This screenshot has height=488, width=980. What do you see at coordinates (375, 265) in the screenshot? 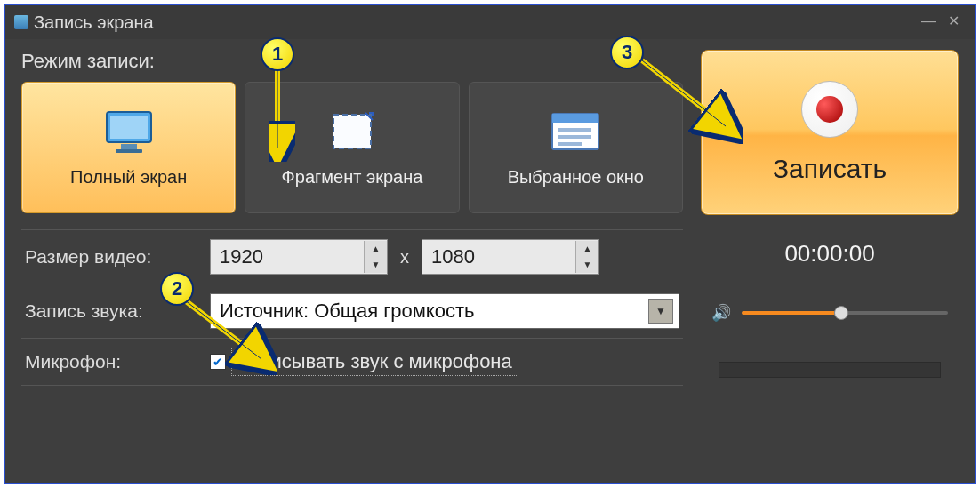
I see `width-down-arrow: ▼` at bounding box center [375, 265].